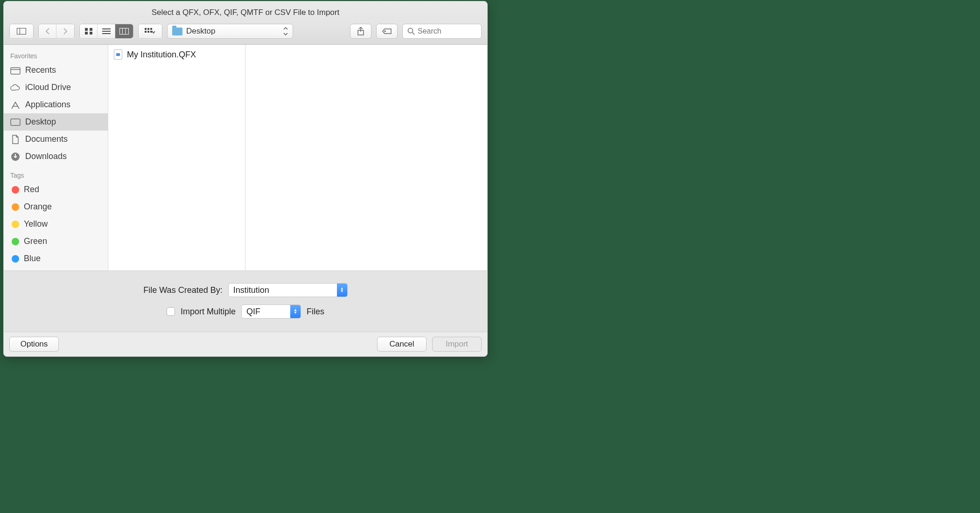 This screenshot has width=980, height=513. I want to click on sidebar-item-label: Applications, so click(48, 104).